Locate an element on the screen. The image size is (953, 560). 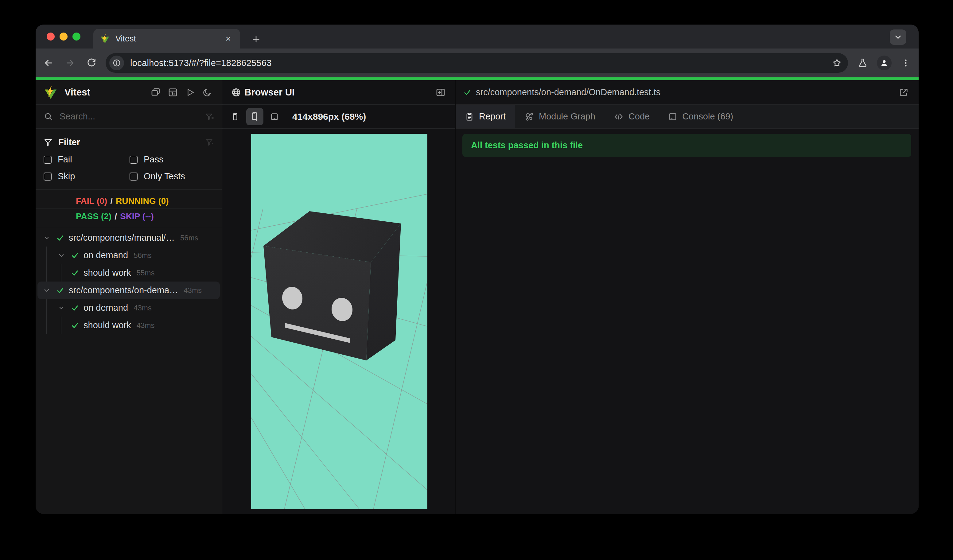
tab-code: Code is located at coordinates (632, 116).